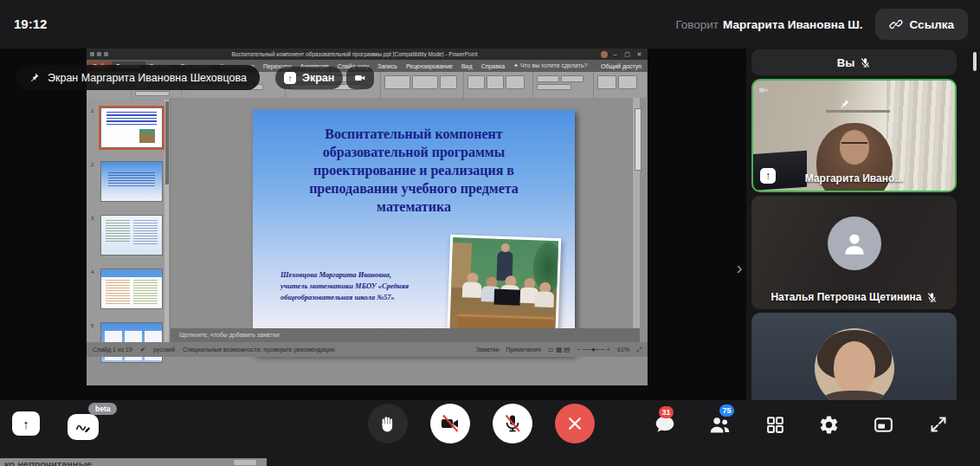 This screenshot has height=466, width=980. I want to click on avatar-photo, so click(854, 364).